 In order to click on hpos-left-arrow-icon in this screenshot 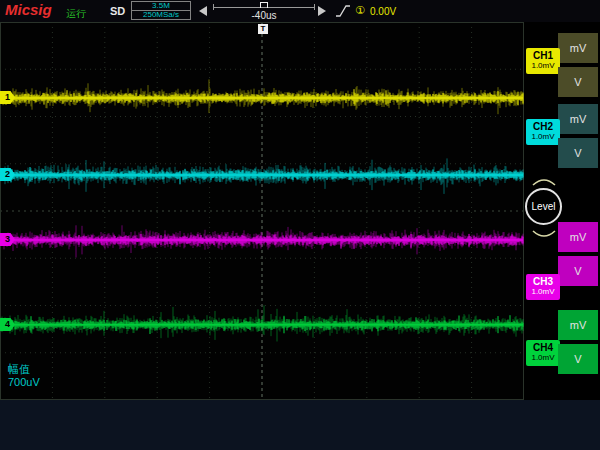, I will do `click(203, 11)`.